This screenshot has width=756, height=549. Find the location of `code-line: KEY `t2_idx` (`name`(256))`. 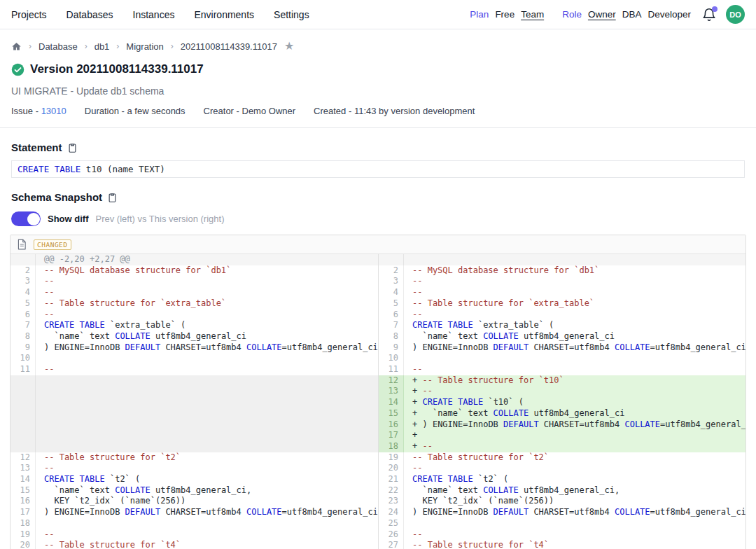

code-line: KEY `t2_idx` (`name`(256)) is located at coordinates (207, 501).